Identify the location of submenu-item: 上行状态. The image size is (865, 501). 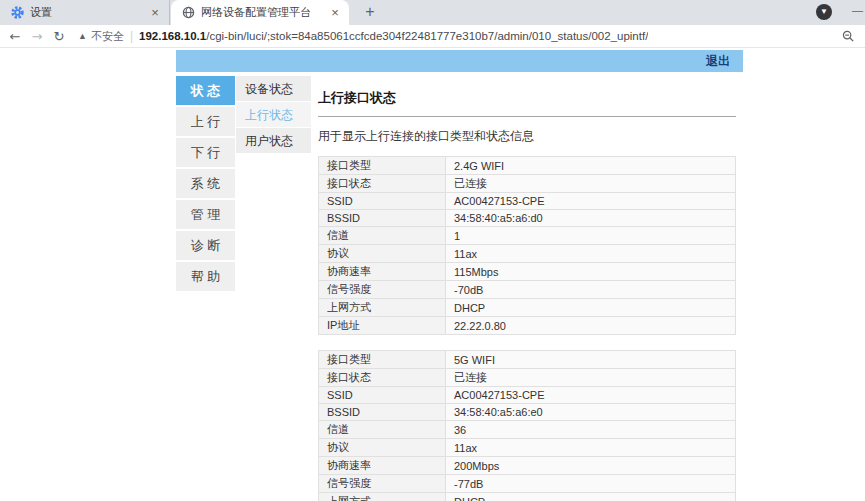
(274, 115).